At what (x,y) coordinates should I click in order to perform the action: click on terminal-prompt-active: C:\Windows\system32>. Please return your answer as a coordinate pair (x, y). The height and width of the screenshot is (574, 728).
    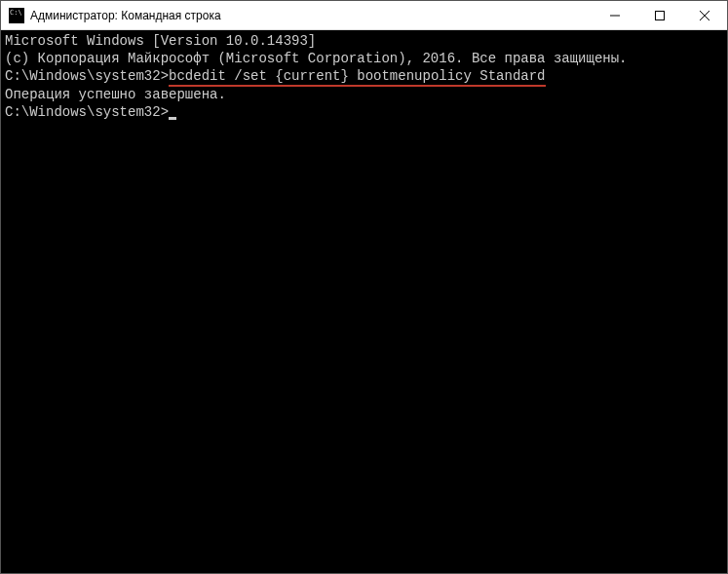
    Looking at the image, I should click on (364, 112).